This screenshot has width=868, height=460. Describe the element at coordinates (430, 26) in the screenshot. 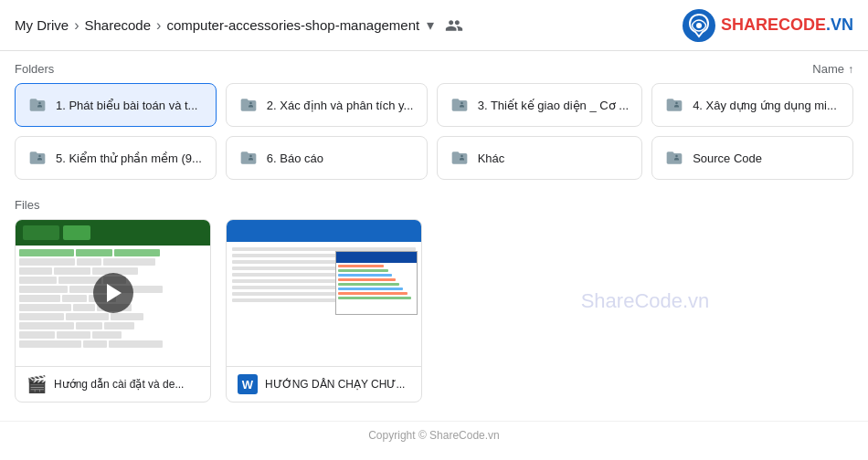

I see `chevron-down-icon: ▾` at that location.